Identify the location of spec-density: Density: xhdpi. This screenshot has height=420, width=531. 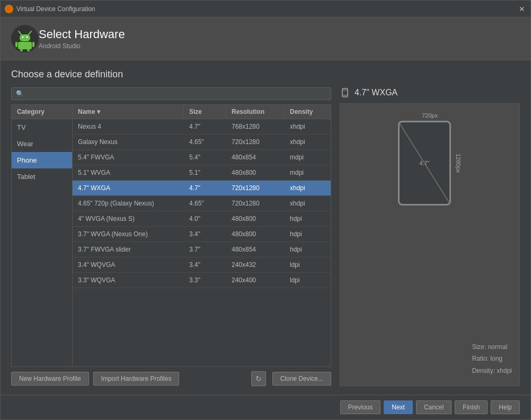
(492, 371).